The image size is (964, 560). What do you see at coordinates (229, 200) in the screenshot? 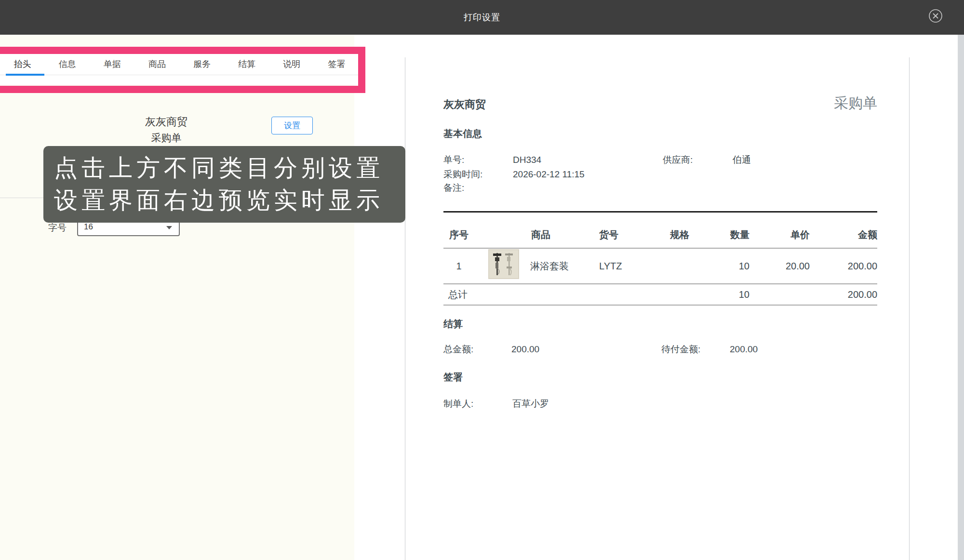
I see `tooltip-line-2: 设置界面右边预览实时显示` at bounding box center [229, 200].